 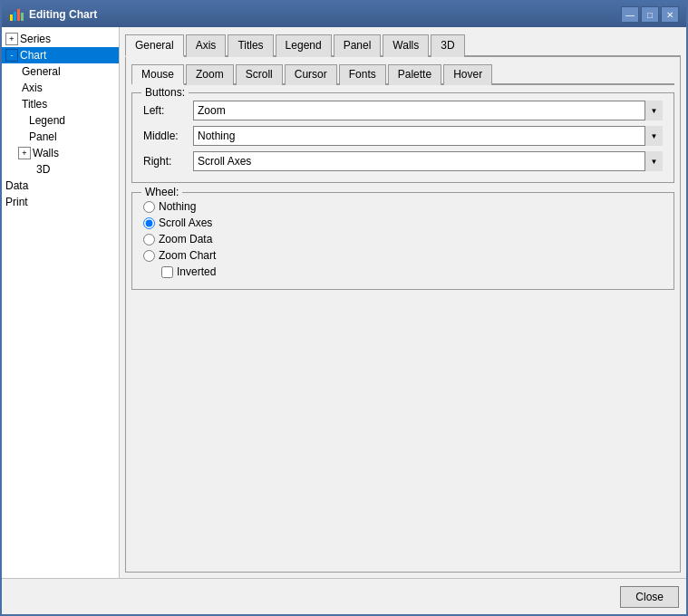 I want to click on wheel-zoomdata-row: Zoom Data, so click(x=402, y=239).